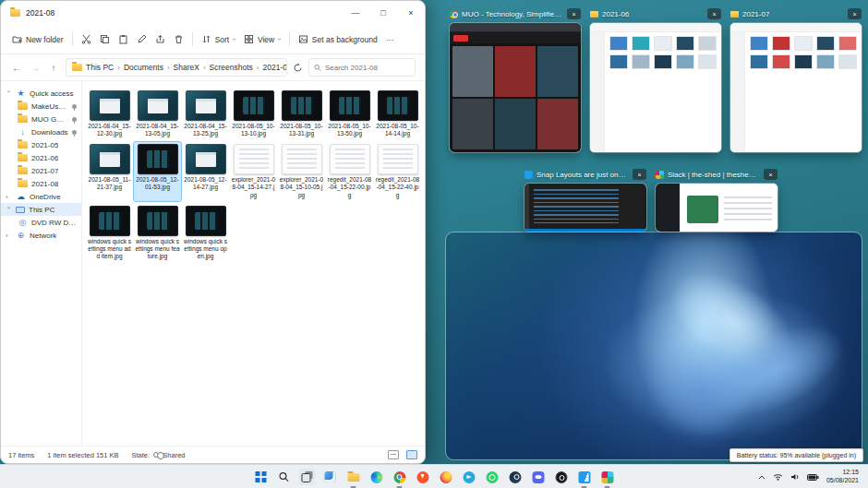  What do you see at coordinates (585, 477) in the screenshot?
I see `taskbar-vscode` at bounding box center [585, 477].